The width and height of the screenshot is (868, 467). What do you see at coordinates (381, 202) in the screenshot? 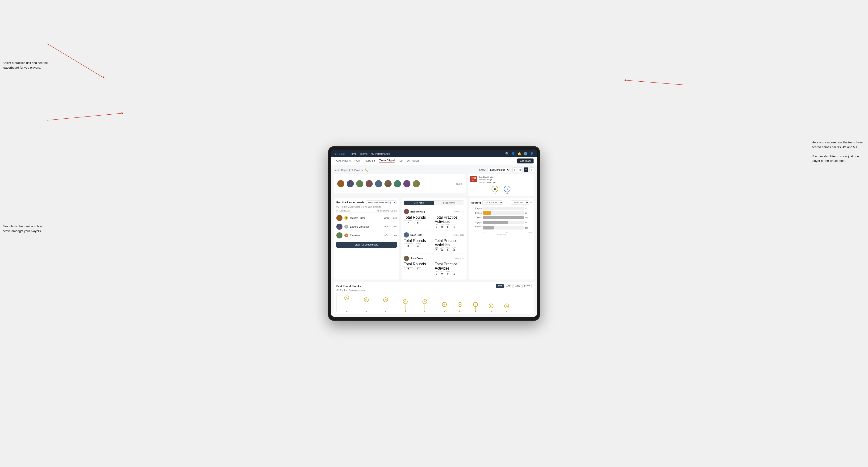
I see `leaderboard-filter: PUTT Must Make Putting... ▾` at bounding box center [381, 202].